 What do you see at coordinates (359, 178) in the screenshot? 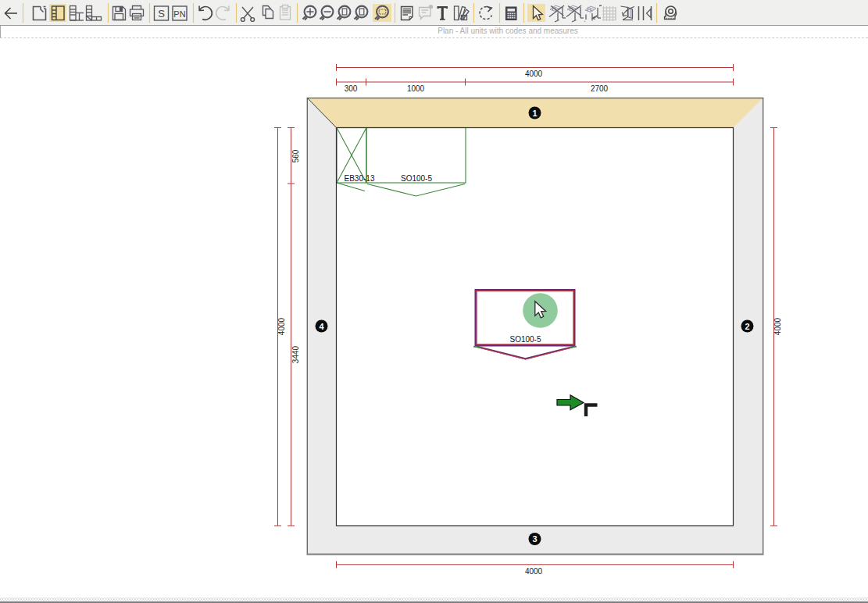
I see `svg-text: EB30-13` at bounding box center [359, 178].